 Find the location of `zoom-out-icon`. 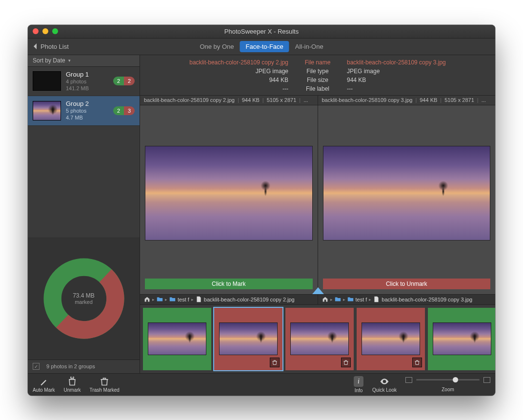

zoom-out-icon is located at coordinates (409, 380).